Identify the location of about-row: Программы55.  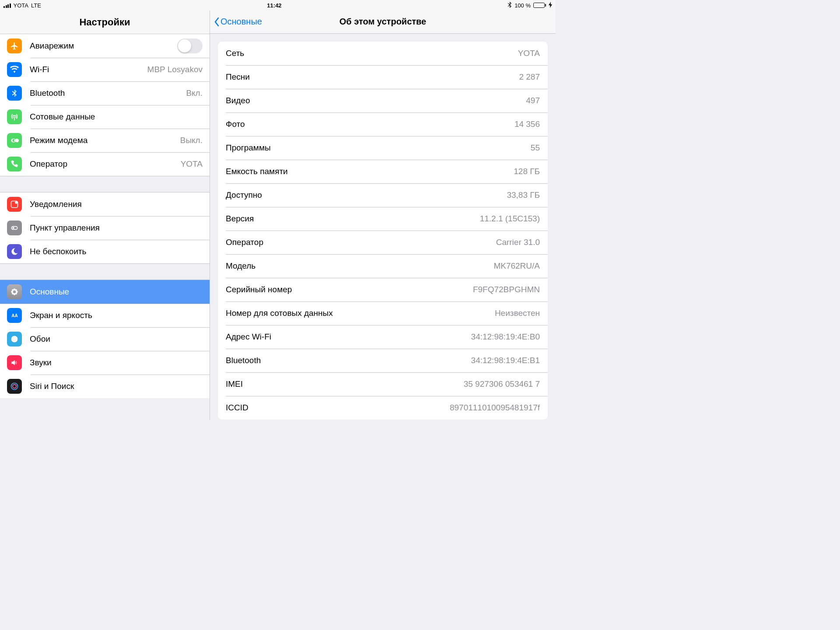
(383, 148).